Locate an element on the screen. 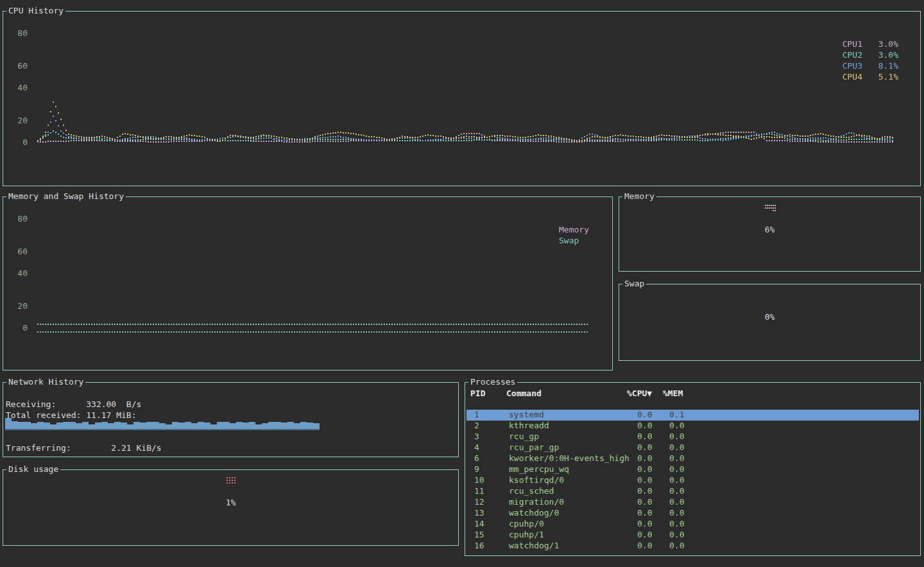  disk-usage-title: Disk usage is located at coordinates (33, 469).